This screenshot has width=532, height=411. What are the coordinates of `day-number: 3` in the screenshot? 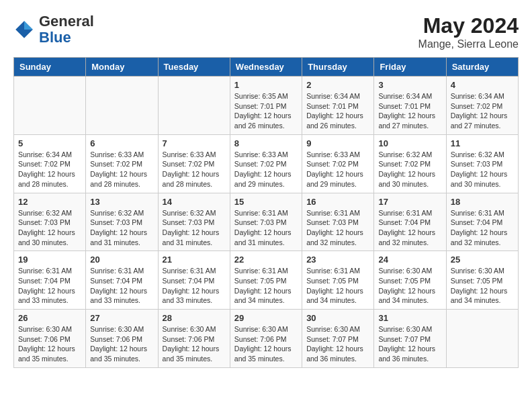 It's located at (410, 85).